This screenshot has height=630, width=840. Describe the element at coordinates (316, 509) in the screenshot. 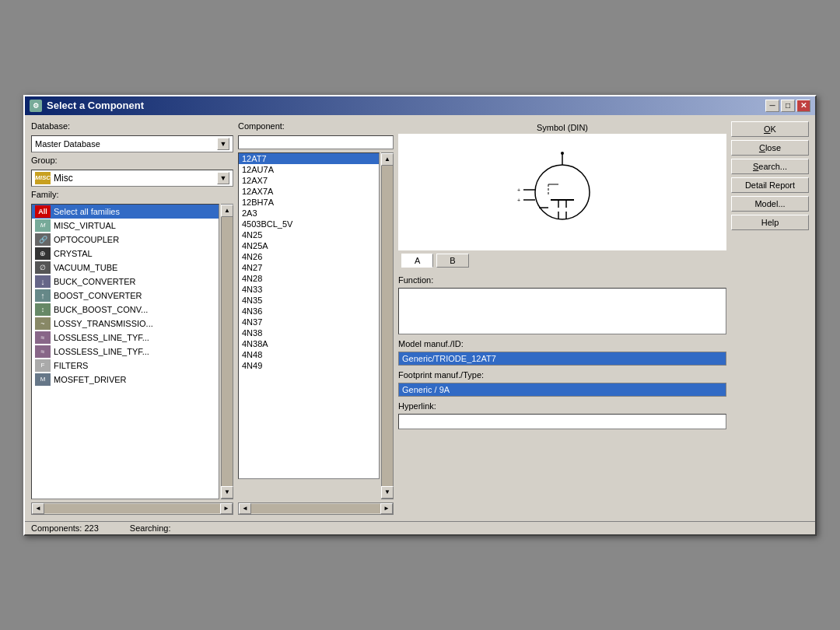

I see `comp-horiz-scroll: ◄ ►` at that location.